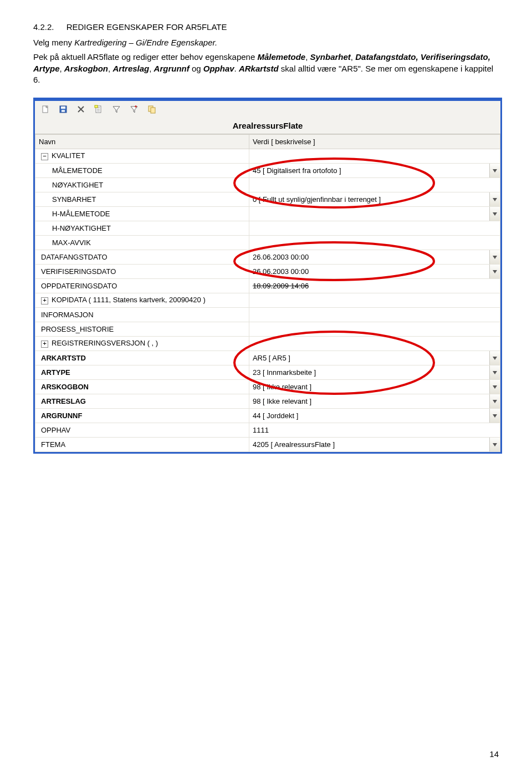 This screenshot has height=772, width=532. What do you see at coordinates (266, 69) in the screenshot?
I see `paragraph-2: Pek på aktuell AR5flate og rediger etter…` at bounding box center [266, 69].